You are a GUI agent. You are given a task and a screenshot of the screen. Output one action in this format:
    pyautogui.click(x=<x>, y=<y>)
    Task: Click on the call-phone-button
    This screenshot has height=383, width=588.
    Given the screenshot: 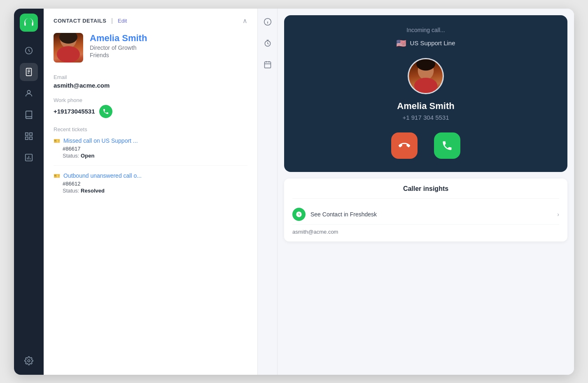 What is the action you would take?
    pyautogui.click(x=106, y=111)
    